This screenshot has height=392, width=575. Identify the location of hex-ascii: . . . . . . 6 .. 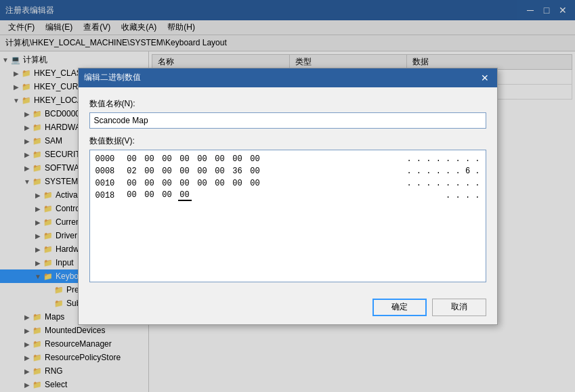
(443, 171).